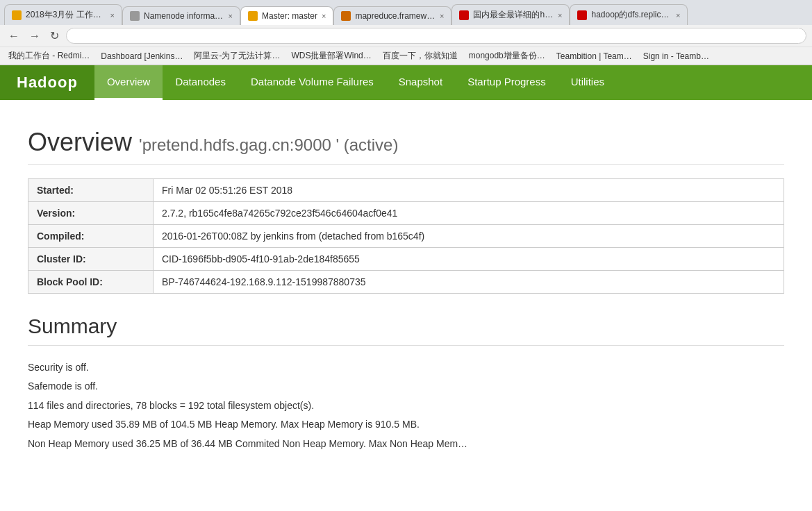 Image resolution: width=812 pixels, height=511 pixels. What do you see at coordinates (507, 83) in the screenshot?
I see `nav-item-startup-progress: Startup Progress` at bounding box center [507, 83].